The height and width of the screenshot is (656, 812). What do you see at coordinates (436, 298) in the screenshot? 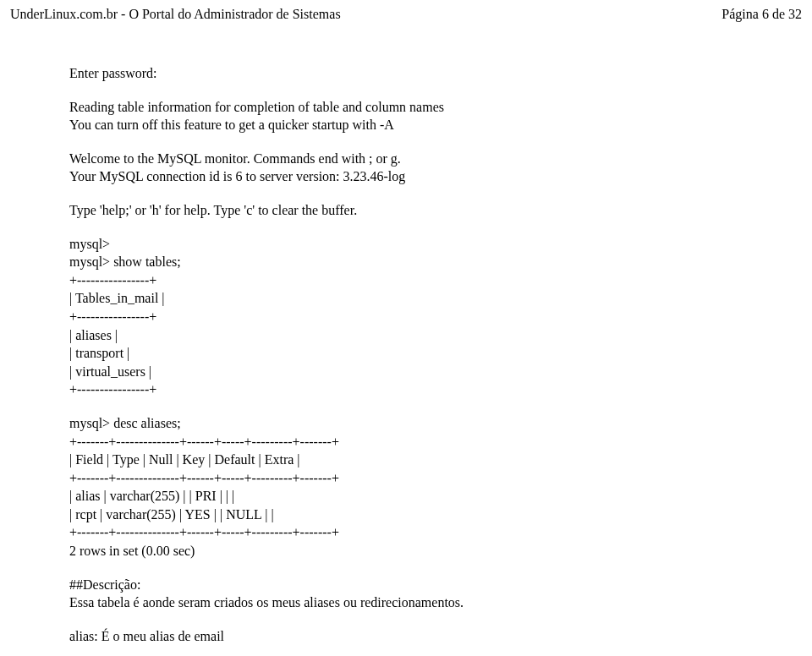
I see `table-header: | Tables_in_mail |` at bounding box center [436, 298].